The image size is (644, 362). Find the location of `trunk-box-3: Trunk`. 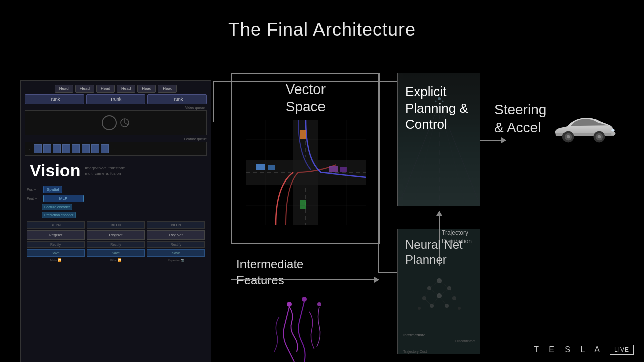

trunk-box-3: Trunk is located at coordinates (177, 99).